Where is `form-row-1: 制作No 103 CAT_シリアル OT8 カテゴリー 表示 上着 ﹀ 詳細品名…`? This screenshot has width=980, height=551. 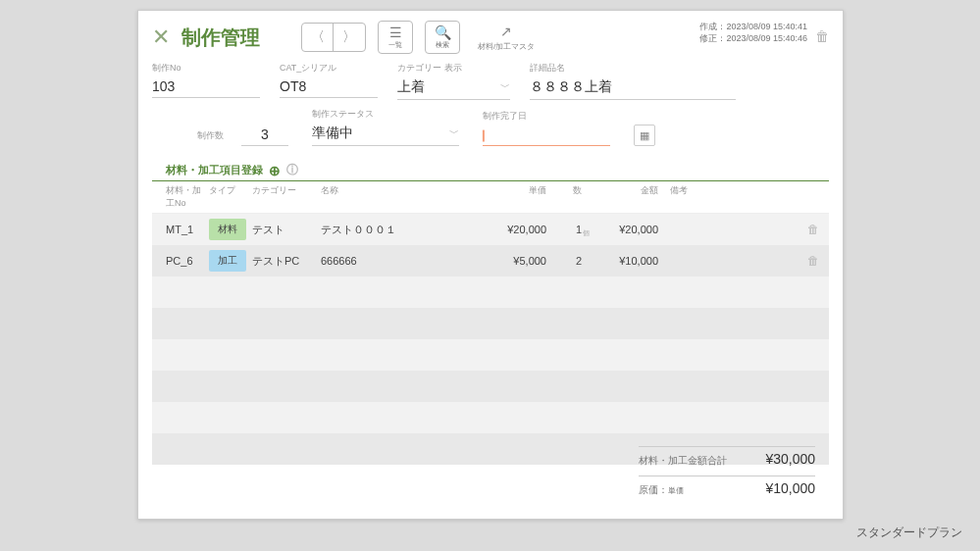 form-row-1: 制作No 103 CAT_シリアル OT8 カテゴリー 表示 上着 ﹀ 詳細品名… is located at coordinates (490, 82).